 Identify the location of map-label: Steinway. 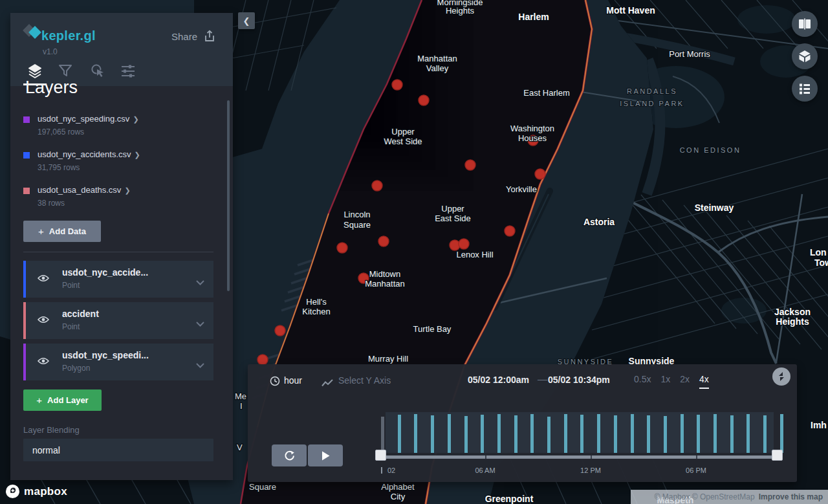
(714, 208).